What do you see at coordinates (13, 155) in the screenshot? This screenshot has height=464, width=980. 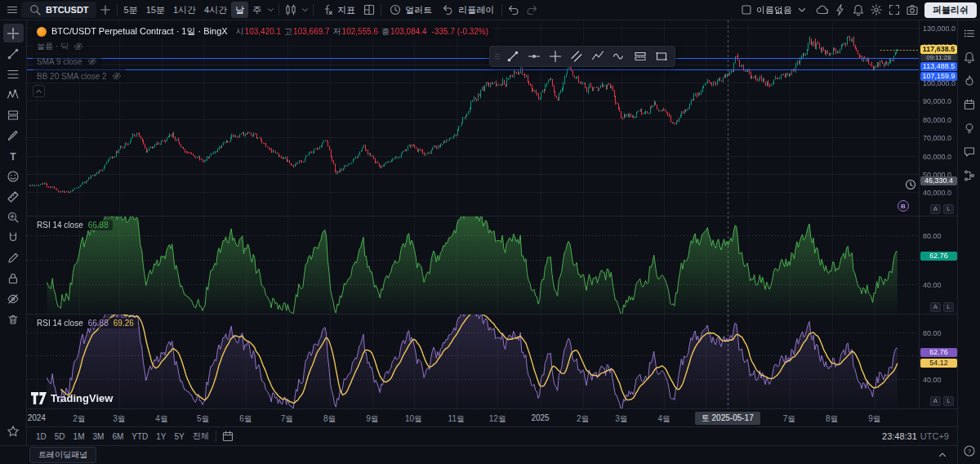 I see `text-tool: T` at bounding box center [13, 155].